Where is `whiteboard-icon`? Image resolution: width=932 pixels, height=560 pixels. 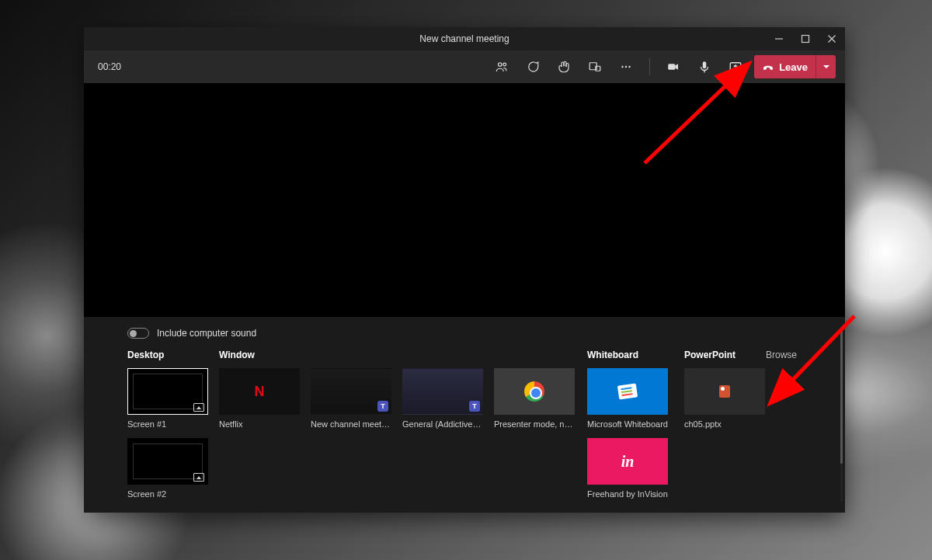 whiteboard-icon is located at coordinates (628, 391).